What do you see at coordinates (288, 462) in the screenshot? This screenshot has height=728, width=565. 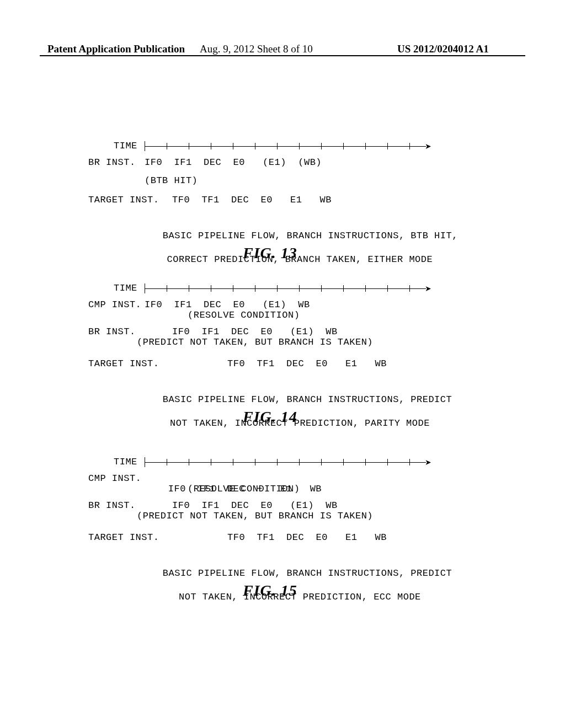 I see `fig15-time-axis: ➤` at bounding box center [288, 462].